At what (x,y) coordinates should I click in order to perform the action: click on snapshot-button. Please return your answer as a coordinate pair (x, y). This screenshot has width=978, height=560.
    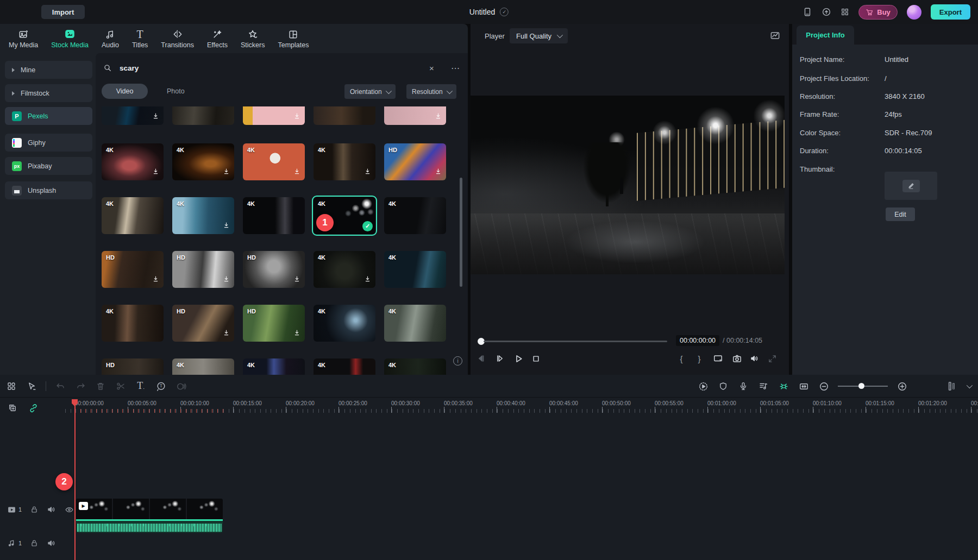
    Looking at the image, I should click on (737, 358).